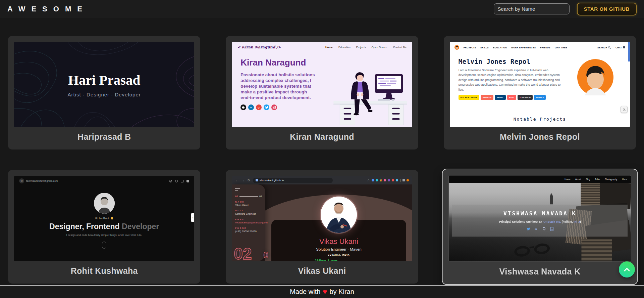 The width and height of the screenshot is (644, 298). What do you see at coordinates (322, 85) in the screenshot?
I see `portfolio-preview-kiran: < Kiran Naragund /> Home Education Proje…` at bounding box center [322, 85].